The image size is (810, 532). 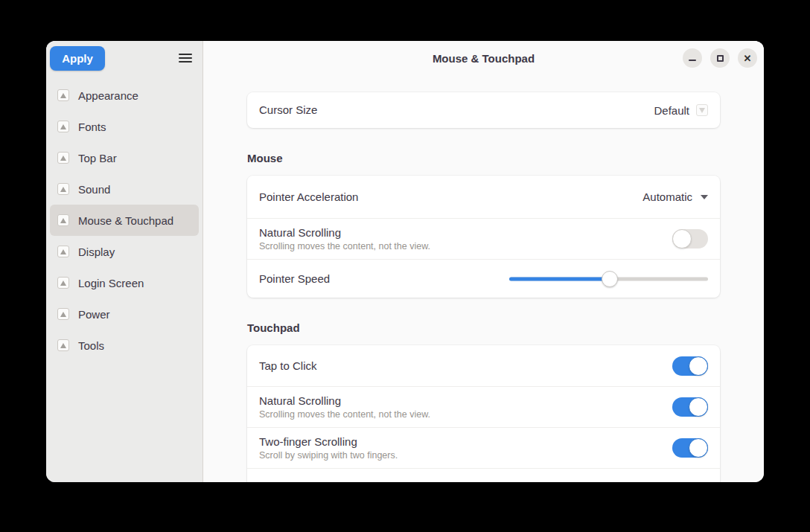 What do you see at coordinates (288, 366) in the screenshot?
I see `tap-to-click-label: Tap to Click` at bounding box center [288, 366].